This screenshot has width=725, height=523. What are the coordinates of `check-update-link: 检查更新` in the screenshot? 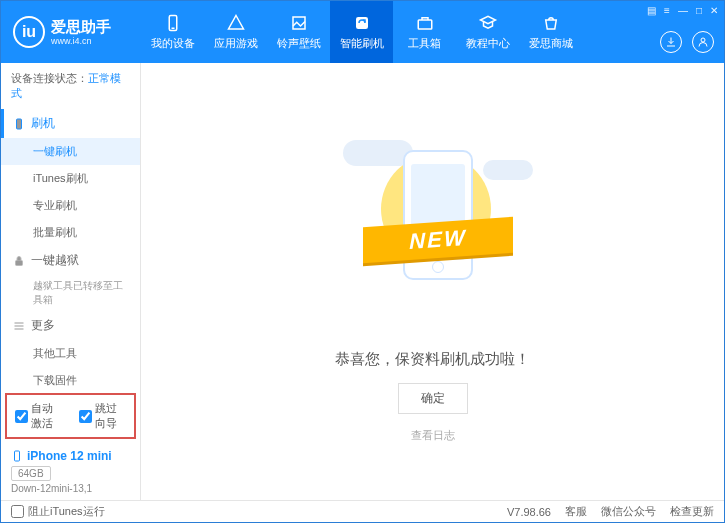 It's located at (692, 512).